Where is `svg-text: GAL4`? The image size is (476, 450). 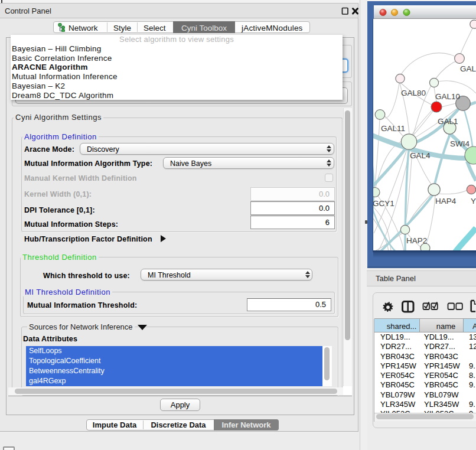 svg-text: GAL4 is located at coordinates (420, 156).